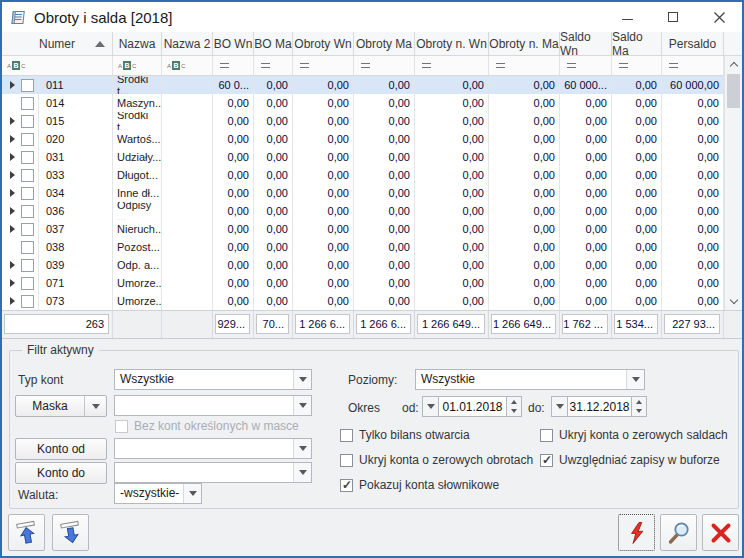 Image resolution: width=744 pixels, height=558 pixels. I want to click on col-header-saldo-ma: Saldo Ma, so click(637, 44).